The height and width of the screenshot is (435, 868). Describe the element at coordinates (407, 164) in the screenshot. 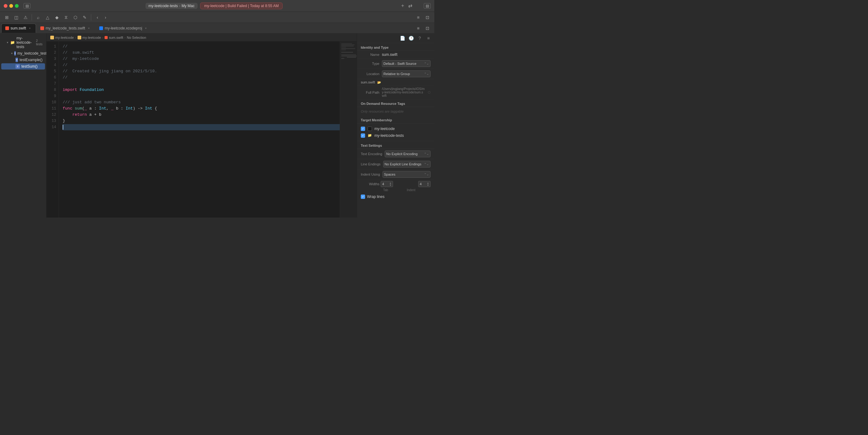

I see `line-endings-select: No Explicit Line Endings ⌃⌄` at that location.